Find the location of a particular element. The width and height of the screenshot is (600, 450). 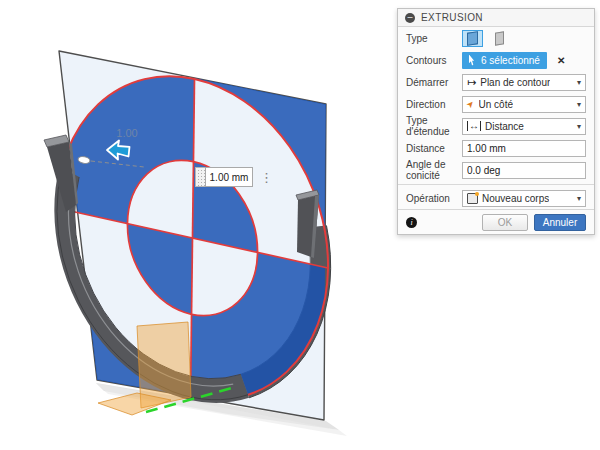

profile-plane-icon: ↦ is located at coordinates (472, 82).